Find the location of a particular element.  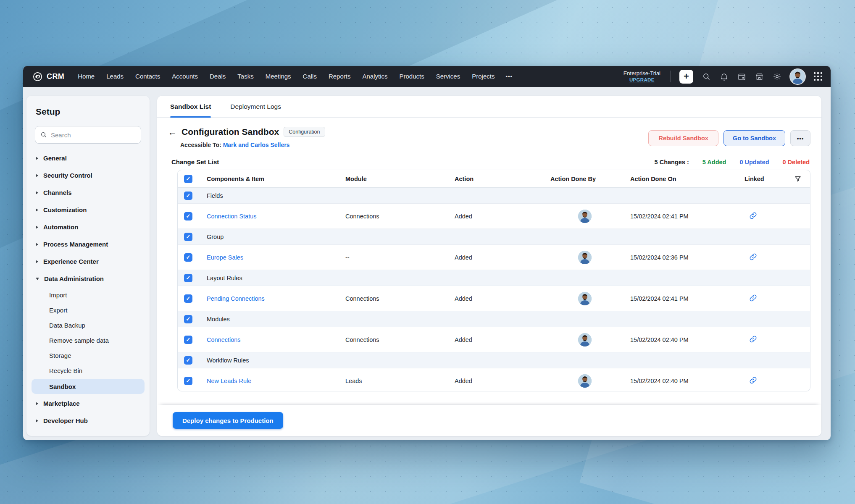

top-navbar: CRM HomeLeadsContactsAccountsDealsTasksM… is located at coordinates (427, 76).